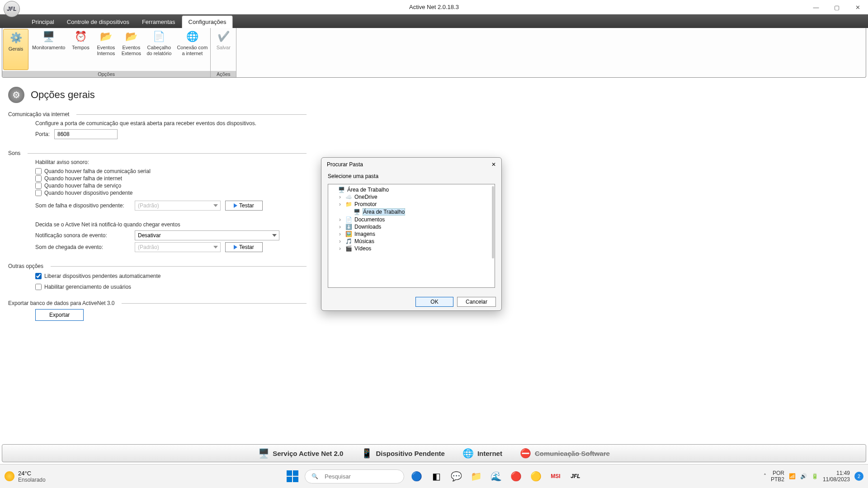  What do you see at coordinates (516, 476) in the screenshot?
I see `anydesk-icon: 🔴` at bounding box center [516, 476].